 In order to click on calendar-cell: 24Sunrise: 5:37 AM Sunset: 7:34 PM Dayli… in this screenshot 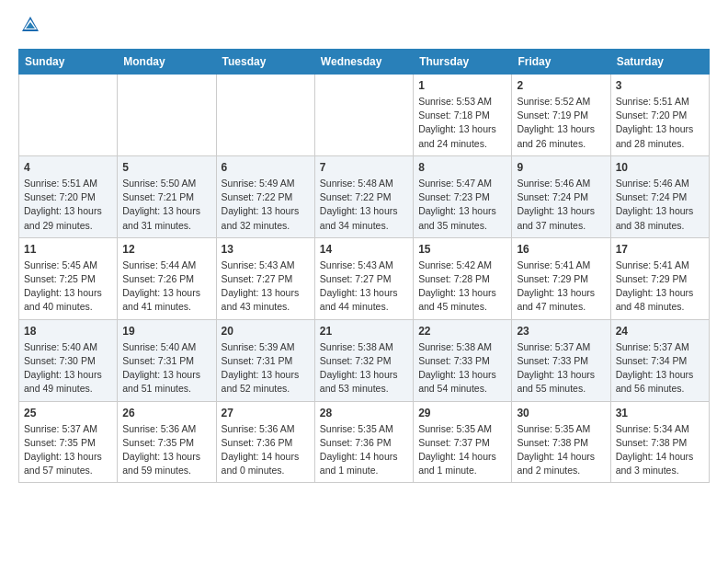, I will do `click(660, 361)`.